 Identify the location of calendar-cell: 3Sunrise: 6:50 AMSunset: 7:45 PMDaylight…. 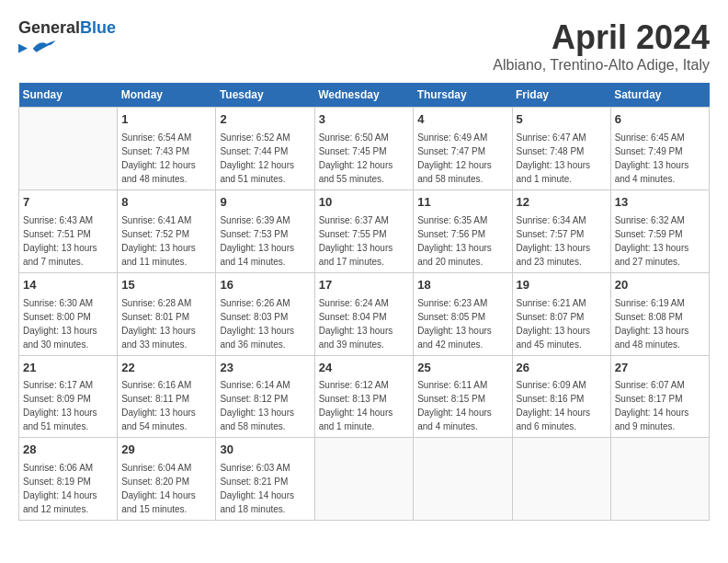
(364, 149).